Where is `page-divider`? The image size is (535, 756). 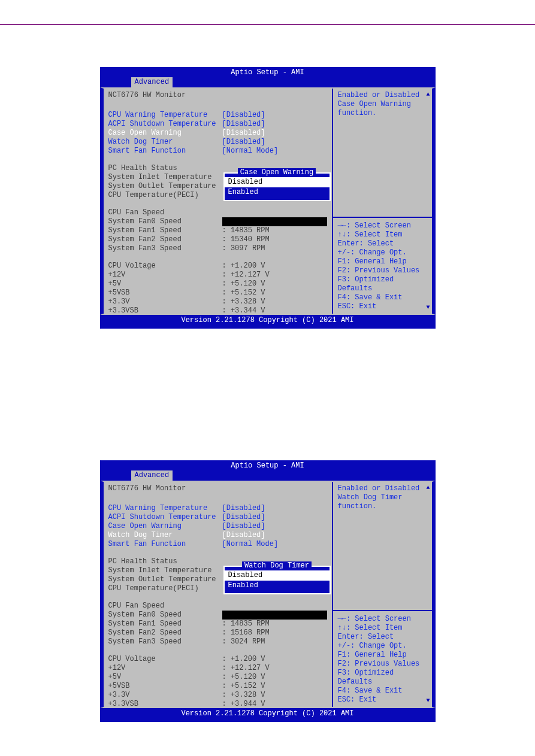
page-divider is located at coordinates (267, 25).